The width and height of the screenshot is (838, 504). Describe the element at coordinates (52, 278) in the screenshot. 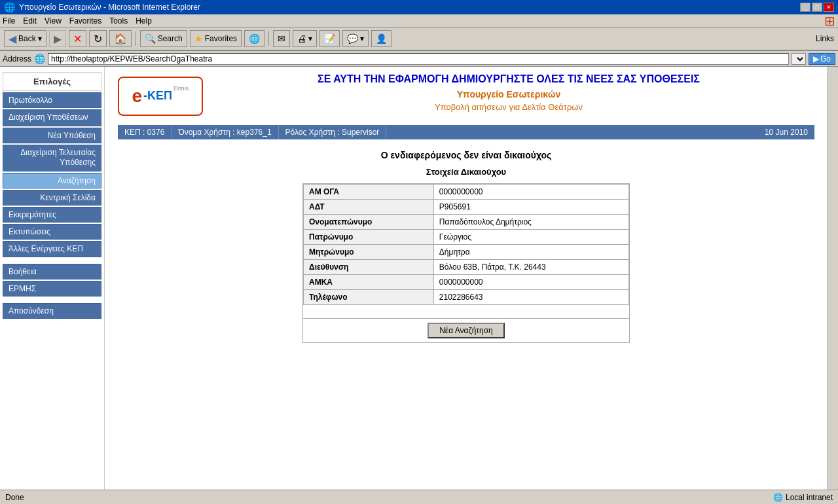

I see `sidebar: Επιλογές Πρωτόκολλο Διαχείριση Υποθέσεων…` at that location.